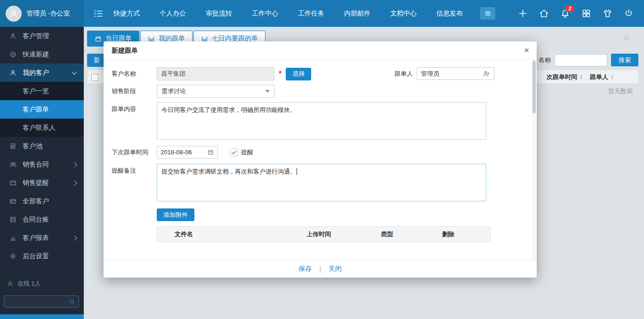 The width and height of the screenshot is (644, 319). I want to click on stage-row: 销售阶段 需求讨论, so click(316, 91).